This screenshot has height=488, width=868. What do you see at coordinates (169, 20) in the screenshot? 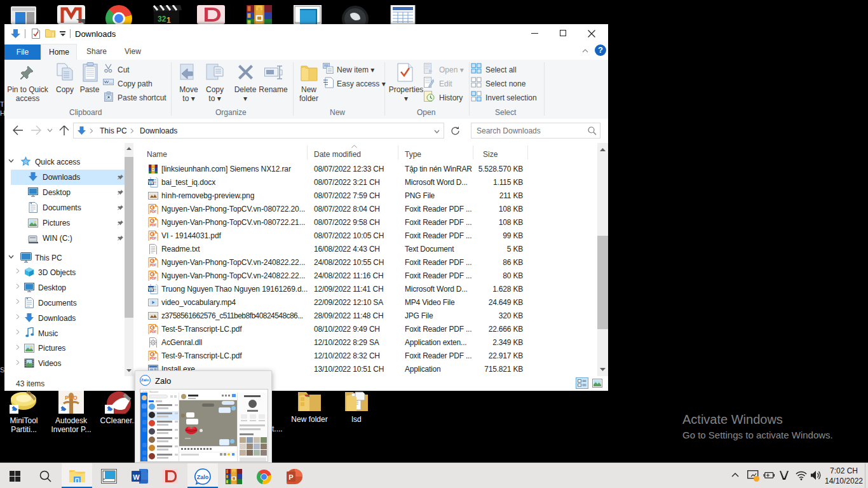
I see `svg-text: 1` at bounding box center [169, 20].